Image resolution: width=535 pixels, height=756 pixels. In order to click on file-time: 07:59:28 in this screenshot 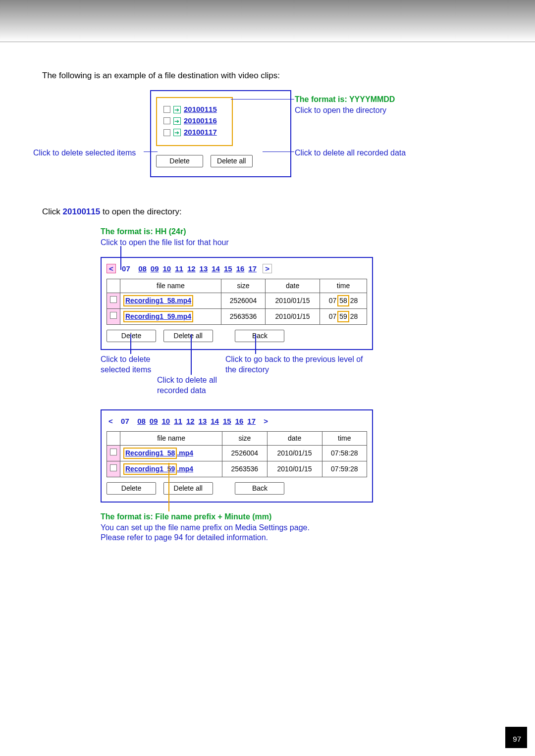, I will do `click(344, 469)`.